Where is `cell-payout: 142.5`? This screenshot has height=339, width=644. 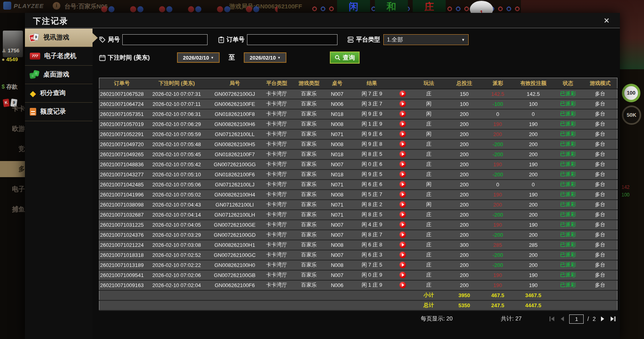 cell-payout: 142.5 is located at coordinates (498, 94).